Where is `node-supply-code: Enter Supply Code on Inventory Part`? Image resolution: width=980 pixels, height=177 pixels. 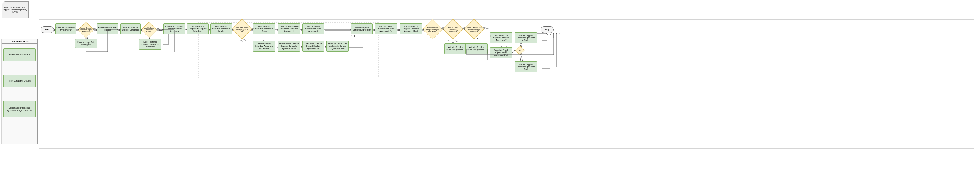
node-supply-code: Enter Supply Code on Inventory Part is located at coordinates (66, 29).